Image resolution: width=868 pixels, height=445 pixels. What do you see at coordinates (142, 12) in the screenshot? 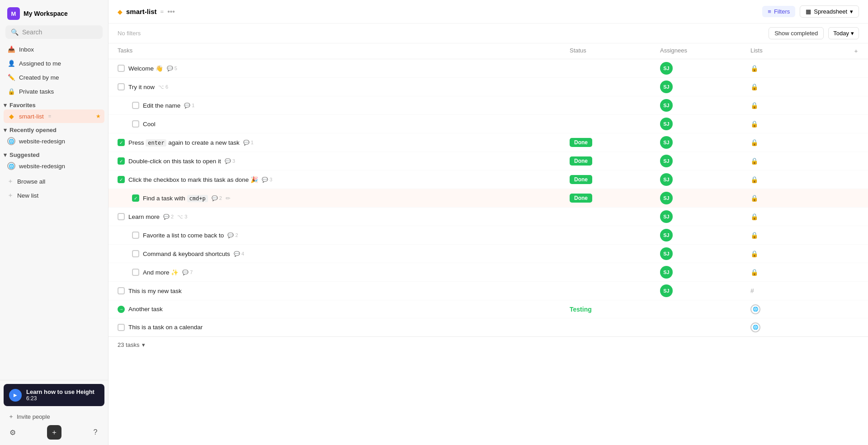
I see `list-title: smart-list` at bounding box center [142, 12].